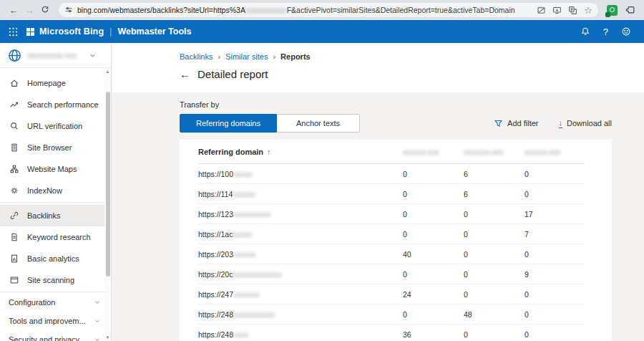  What do you see at coordinates (69, 10) in the screenshot?
I see `site-info-icon` at bounding box center [69, 10].